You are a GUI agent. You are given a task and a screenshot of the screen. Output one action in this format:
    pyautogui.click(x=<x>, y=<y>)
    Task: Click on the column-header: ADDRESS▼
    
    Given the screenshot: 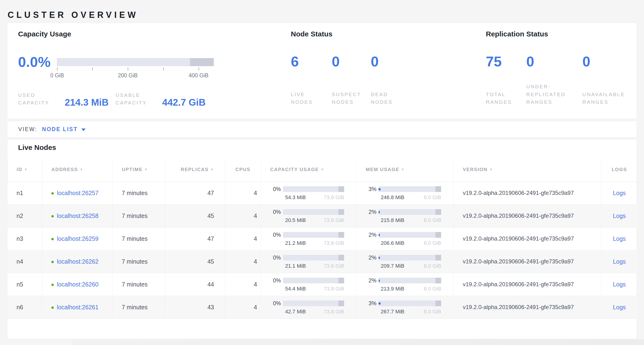 What is the action you would take?
    pyautogui.click(x=78, y=170)
    